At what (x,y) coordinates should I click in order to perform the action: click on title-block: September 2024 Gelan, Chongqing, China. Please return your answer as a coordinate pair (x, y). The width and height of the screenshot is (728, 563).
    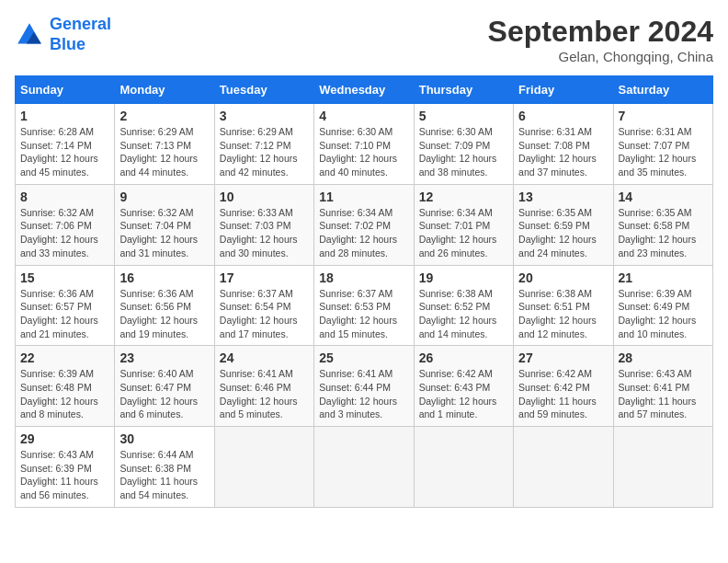
    Looking at the image, I should click on (601, 40).